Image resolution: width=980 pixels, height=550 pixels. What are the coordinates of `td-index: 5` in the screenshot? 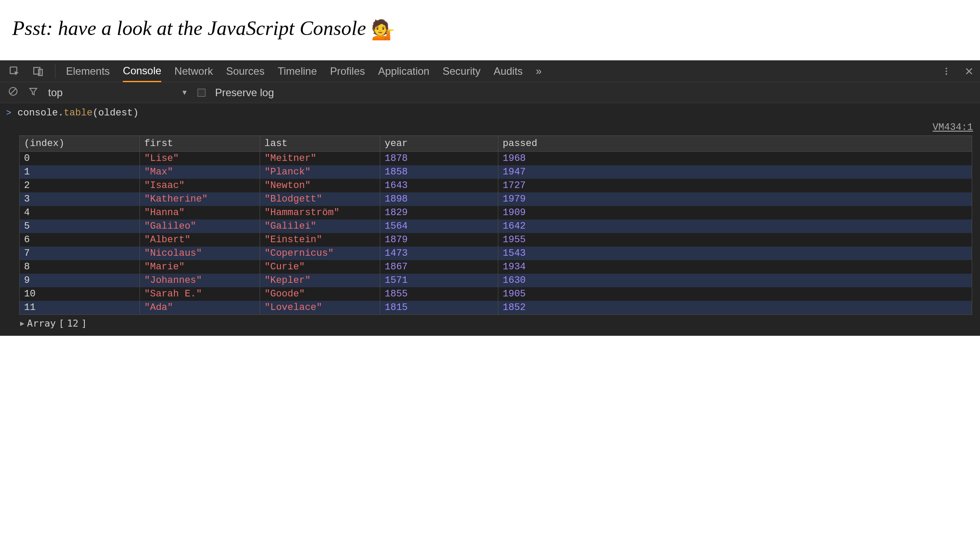 It's located at (80, 226).